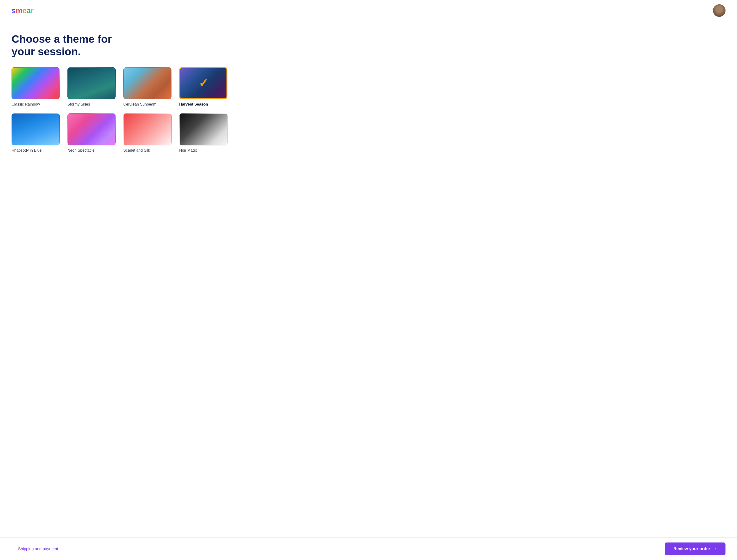 This screenshot has width=737, height=560. I want to click on logo-letter-r: r, so click(32, 11).